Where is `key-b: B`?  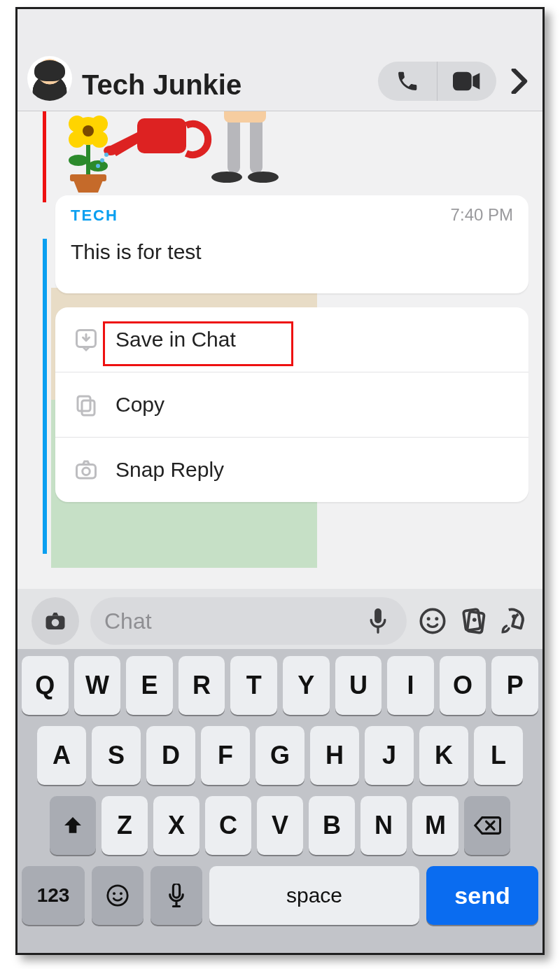 key-b: B is located at coordinates (332, 825).